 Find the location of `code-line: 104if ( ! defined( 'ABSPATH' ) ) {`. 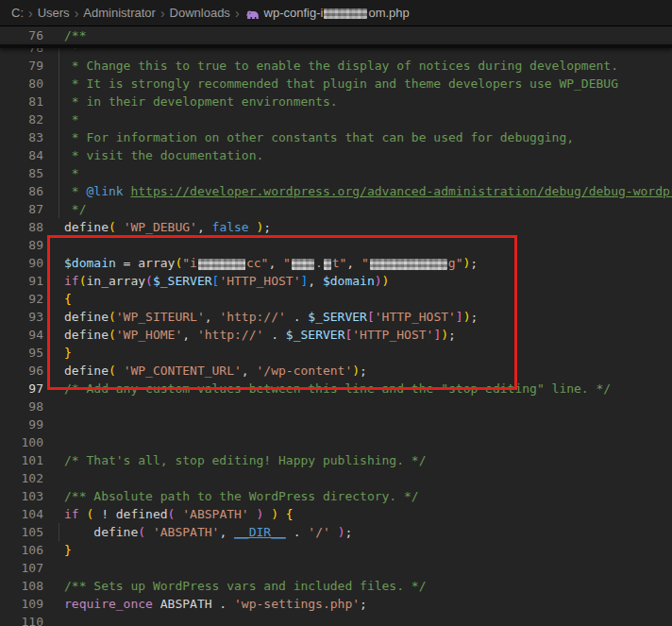

code-line: 104if ( ! defined( 'ABSPATH' ) ) { is located at coordinates (336, 514).